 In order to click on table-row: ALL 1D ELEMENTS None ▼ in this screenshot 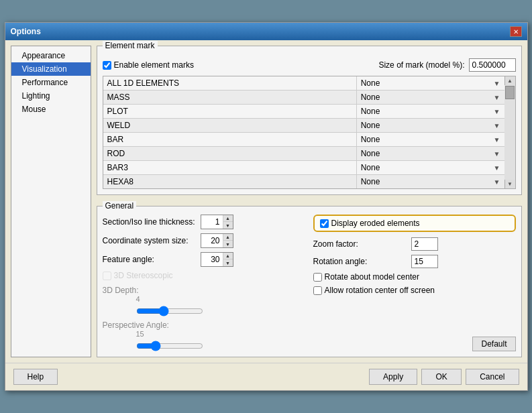, I will do `click(304, 83)`.